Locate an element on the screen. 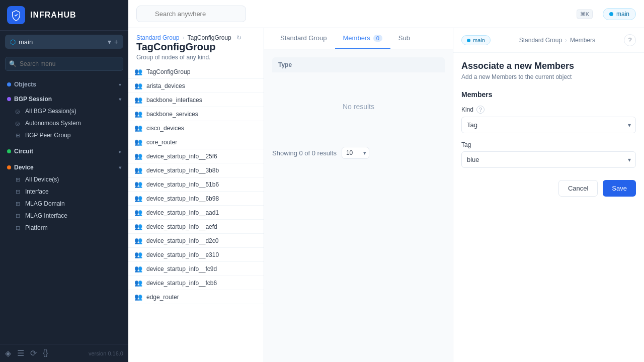  tree-item: 👥edge_router is located at coordinates (196, 297).